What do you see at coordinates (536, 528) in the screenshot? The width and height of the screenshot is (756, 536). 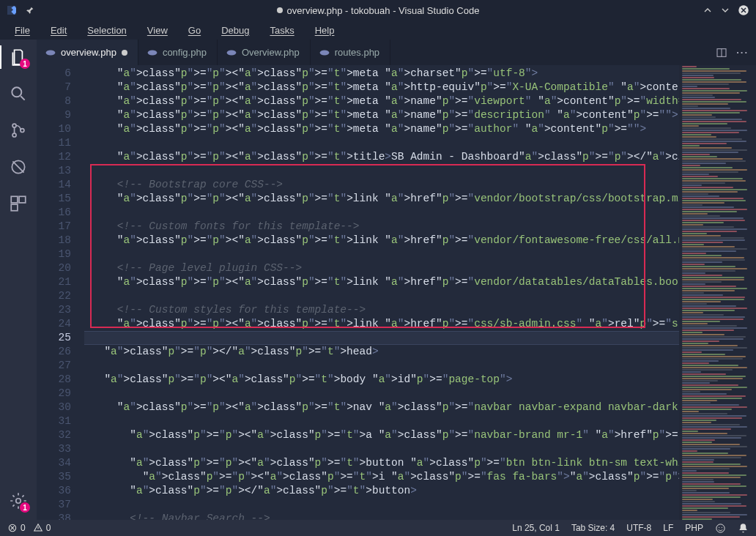 I see `status-lncol: Ln 25, Col 1` at bounding box center [536, 528].